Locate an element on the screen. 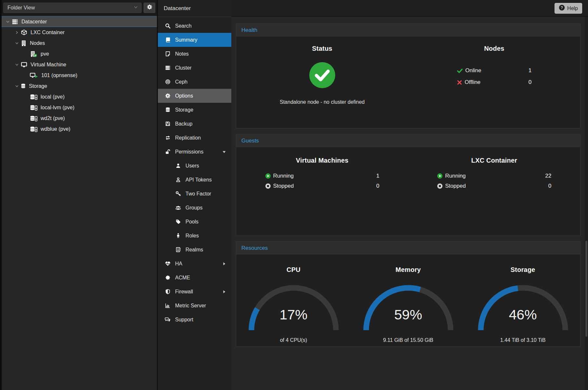  menu-item-two-factor: Two Factor is located at coordinates (195, 194).